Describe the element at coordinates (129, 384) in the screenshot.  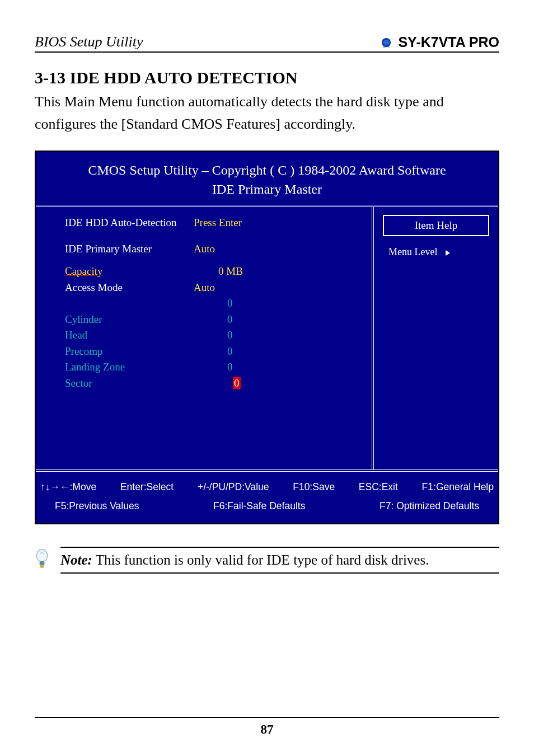
I see `label-sector: Sector` at that location.